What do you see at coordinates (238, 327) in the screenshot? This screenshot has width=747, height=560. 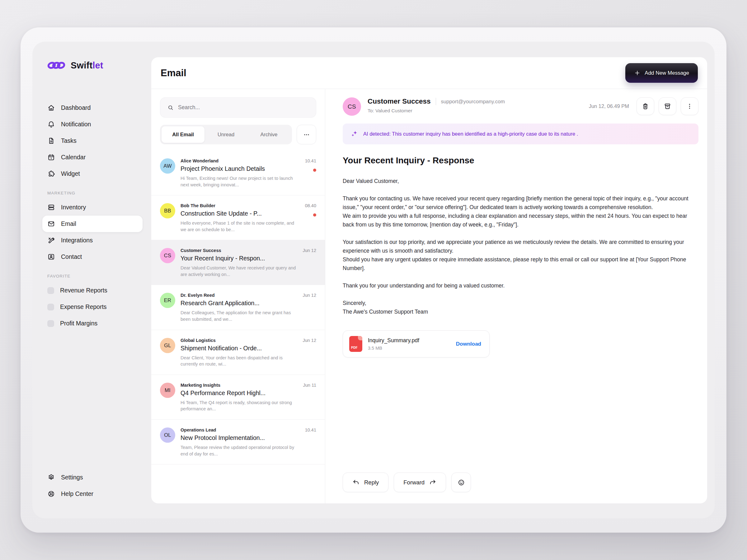 I see `email-list: AW Alice Wonderland Project Phoenix Laun…` at bounding box center [238, 327].